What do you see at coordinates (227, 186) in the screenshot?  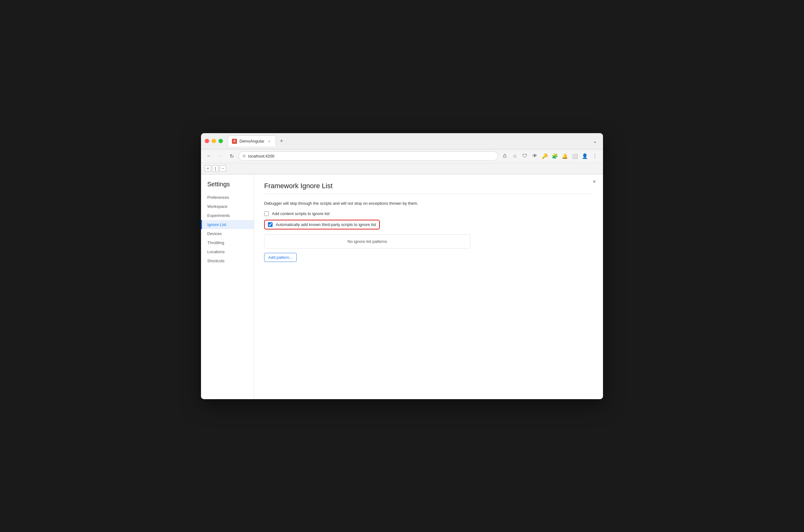 I see `sidebar-header: Settings` at bounding box center [227, 186].